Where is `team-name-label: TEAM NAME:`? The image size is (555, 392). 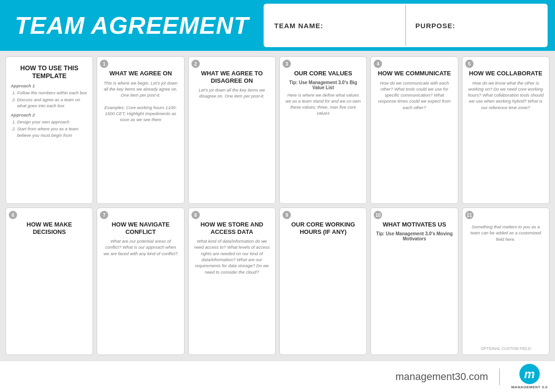 team-name-label: TEAM NAME: is located at coordinates (299, 26).